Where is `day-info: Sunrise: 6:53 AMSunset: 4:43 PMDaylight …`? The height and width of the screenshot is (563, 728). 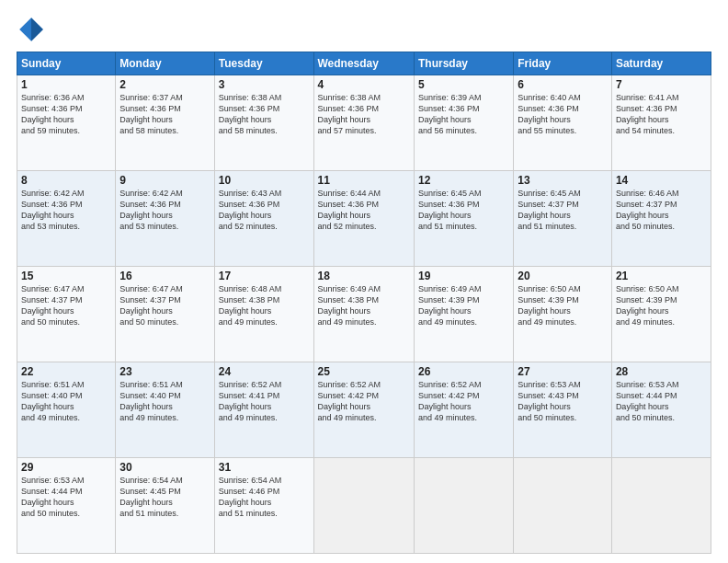
day-info: Sunrise: 6:53 AMSunset: 4:43 PMDaylight … is located at coordinates (563, 401).